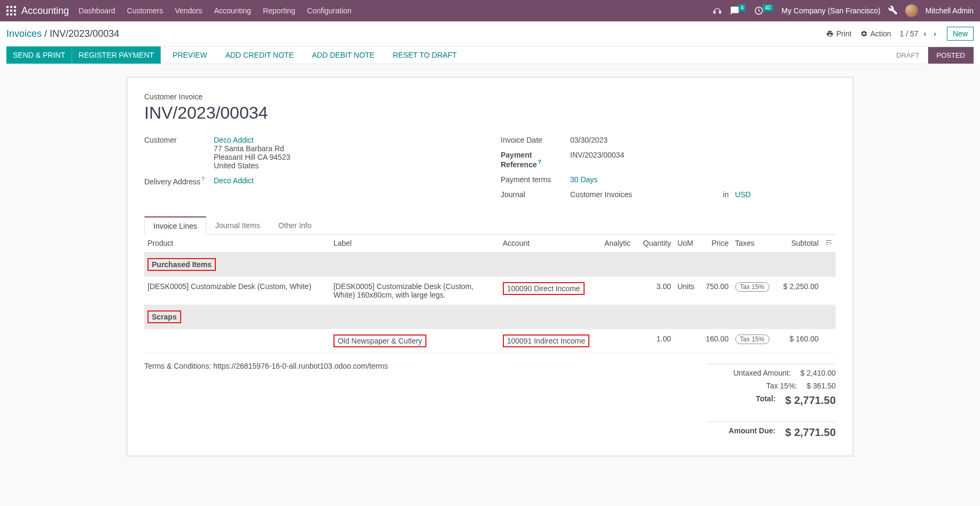 This screenshot has height=506, width=980. Describe the element at coordinates (63, 34) in the screenshot. I see `breadcrumb: Invoices / INV/2023/00034` at that location.